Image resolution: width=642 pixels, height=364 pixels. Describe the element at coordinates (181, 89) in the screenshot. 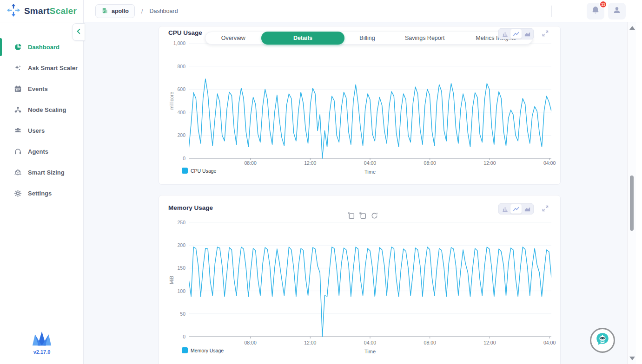

I see `y-tick-label: 600` at that location.